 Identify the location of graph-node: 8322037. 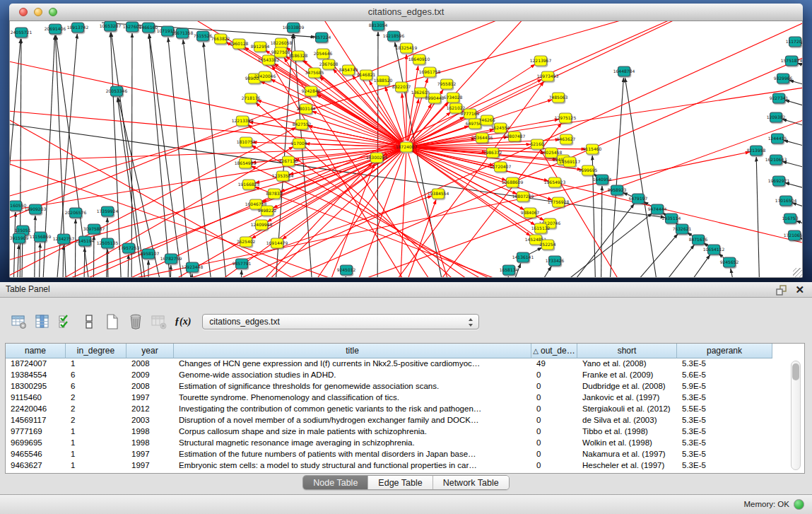
(401, 87).